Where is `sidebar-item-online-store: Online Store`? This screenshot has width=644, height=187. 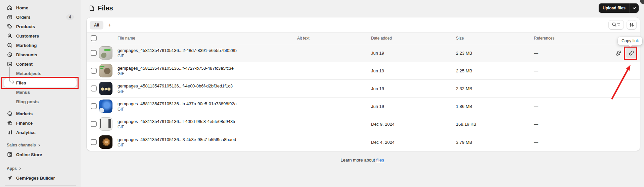
sidebar-item-online-store: Online Store is located at coordinates (40, 154).